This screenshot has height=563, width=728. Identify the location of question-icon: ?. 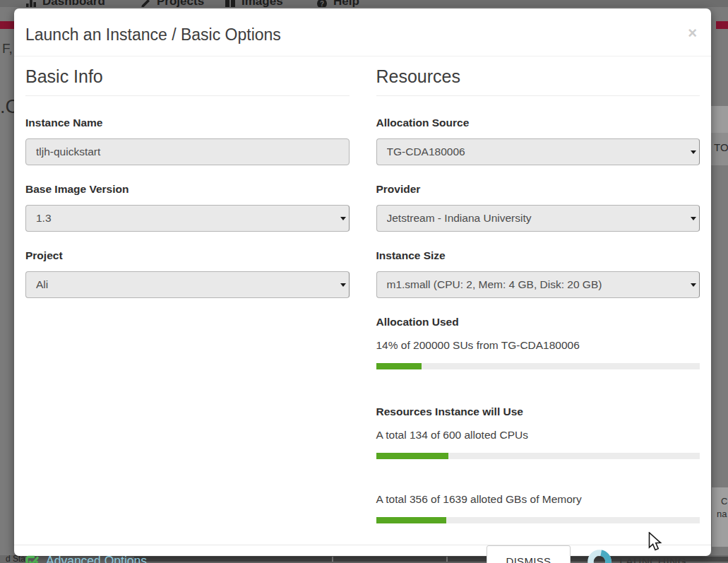
(322, 4).